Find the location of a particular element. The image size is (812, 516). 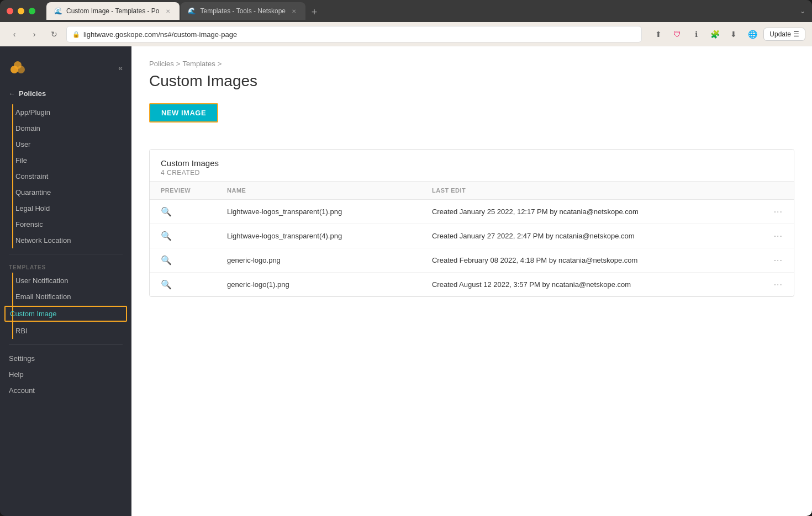

last-edit-cell-3: Created February 08 2022, 4:18 PM by nca… is located at coordinates (592, 260).